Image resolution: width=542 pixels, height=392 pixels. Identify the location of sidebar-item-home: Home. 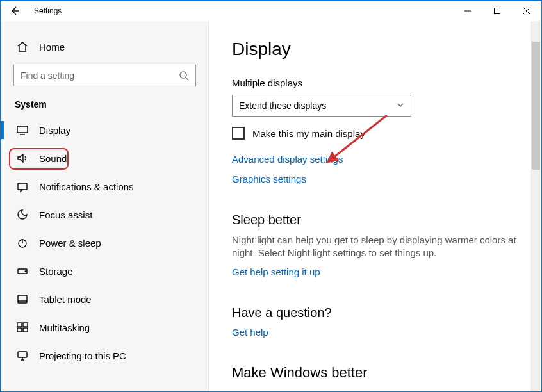
(105, 47).